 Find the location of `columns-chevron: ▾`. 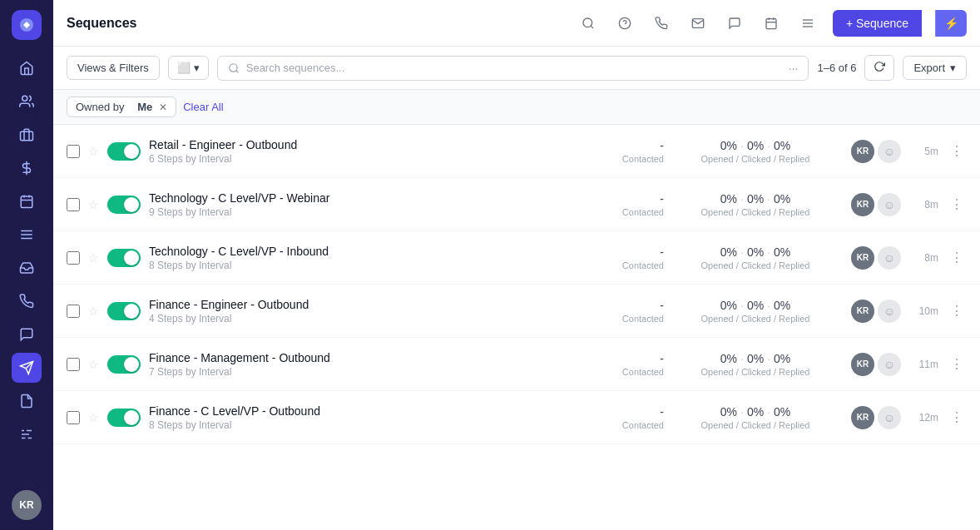

columns-chevron: ▾ is located at coordinates (196, 68).